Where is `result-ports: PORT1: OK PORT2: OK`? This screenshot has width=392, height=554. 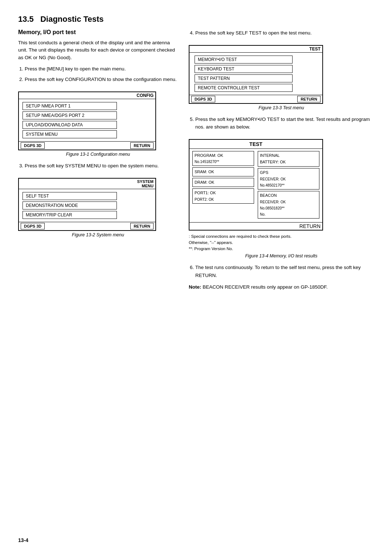 result-ports: PORT1: OK PORT2: OK is located at coordinates (223, 196).